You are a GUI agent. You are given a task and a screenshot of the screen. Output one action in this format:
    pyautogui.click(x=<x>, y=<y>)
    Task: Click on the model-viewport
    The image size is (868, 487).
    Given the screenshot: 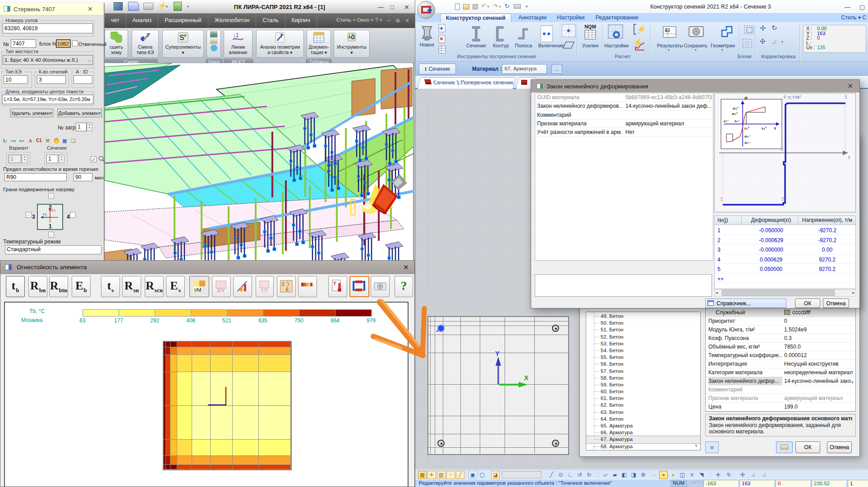 What is the action you would take?
    pyautogui.click(x=259, y=162)
    